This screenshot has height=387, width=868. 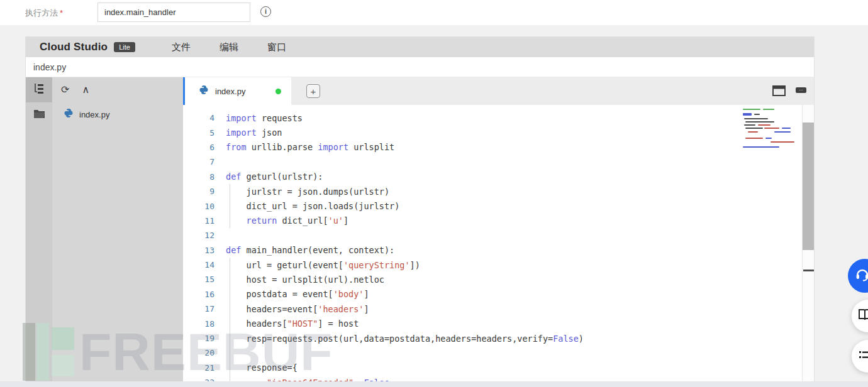 What do you see at coordinates (499, 221) in the screenshot?
I see `code-line: 11 return dict_url['u']` at bounding box center [499, 221].